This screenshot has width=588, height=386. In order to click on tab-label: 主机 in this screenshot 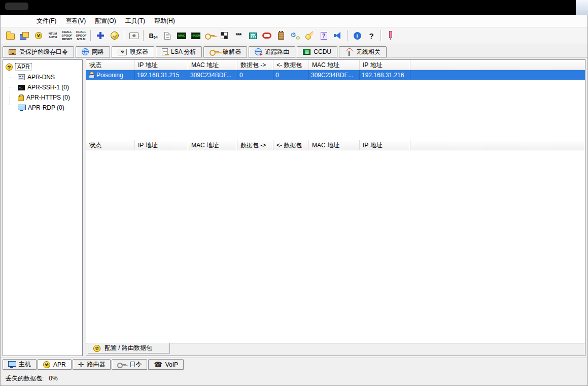, I will do `click(25, 365)`.